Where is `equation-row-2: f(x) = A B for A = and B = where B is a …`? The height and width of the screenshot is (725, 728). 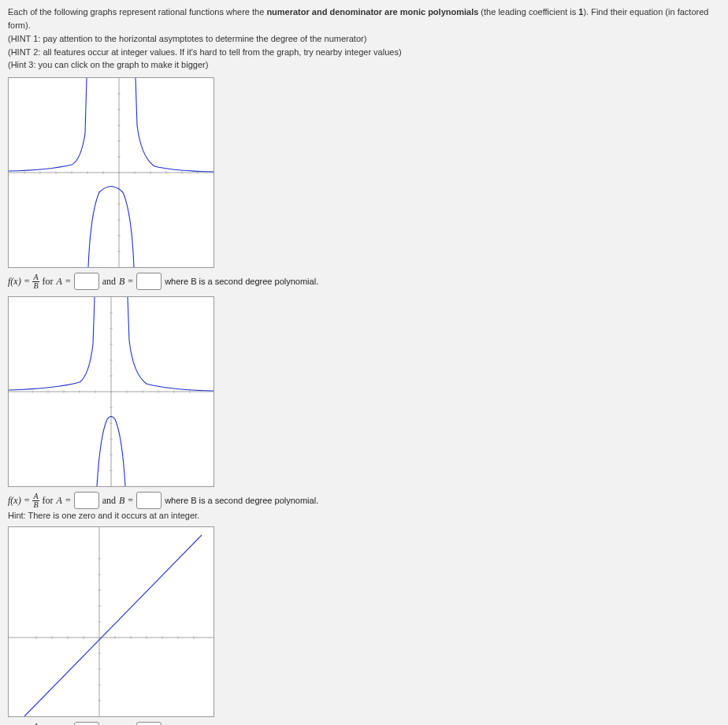
equation-row-2: f(x) = A B for A = and B = where B is a … is located at coordinates (364, 500).